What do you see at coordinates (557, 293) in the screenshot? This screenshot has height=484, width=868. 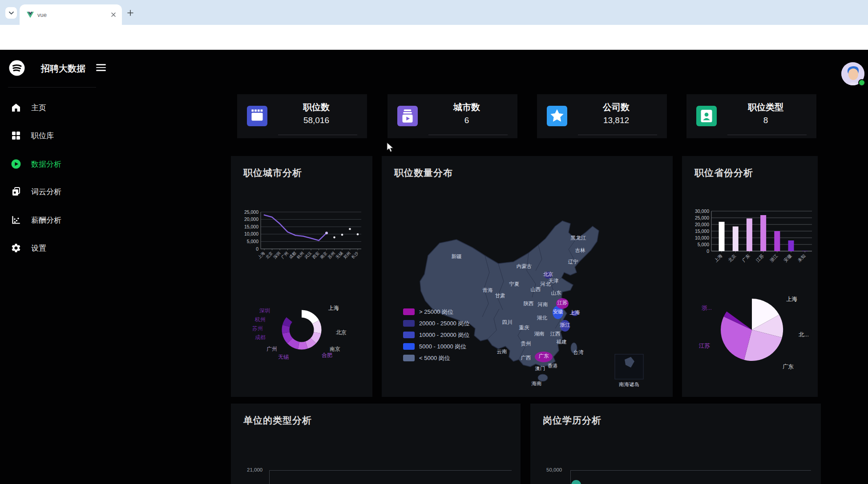 I see `svg-text: 山东` at bounding box center [557, 293].